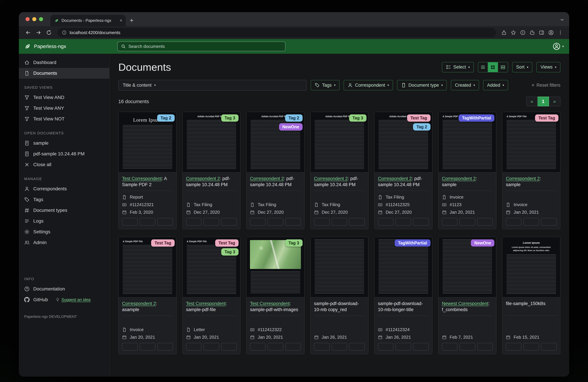 The width and height of the screenshot is (588, 382). What do you see at coordinates (551, 33) in the screenshot?
I see `profile-icon` at bounding box center [551, 33].